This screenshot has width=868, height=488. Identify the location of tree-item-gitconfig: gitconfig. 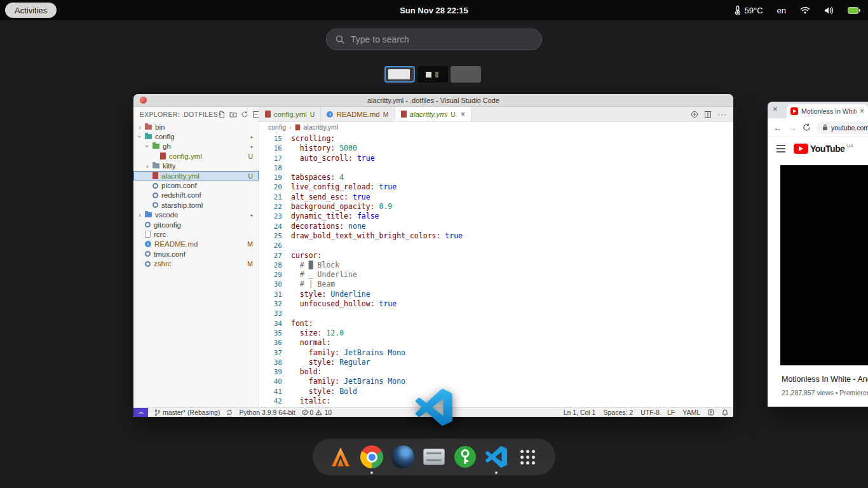
(196, 225).